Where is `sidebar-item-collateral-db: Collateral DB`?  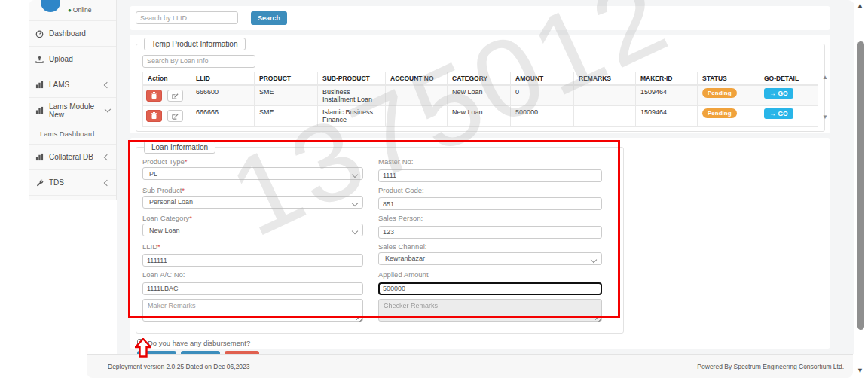 sidebar-item-collateral-db: Collateral DB is located at coordinates (72, 157).